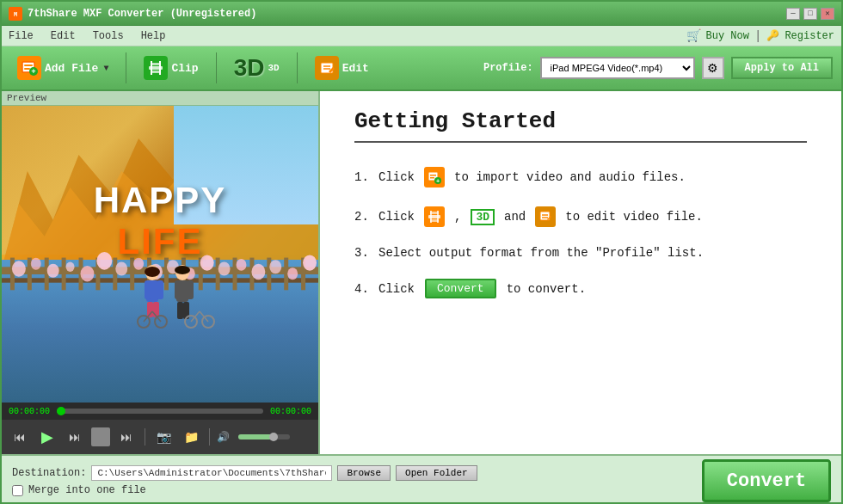  I want to click on fast-forward-button: ⏭, so click(75, 437).